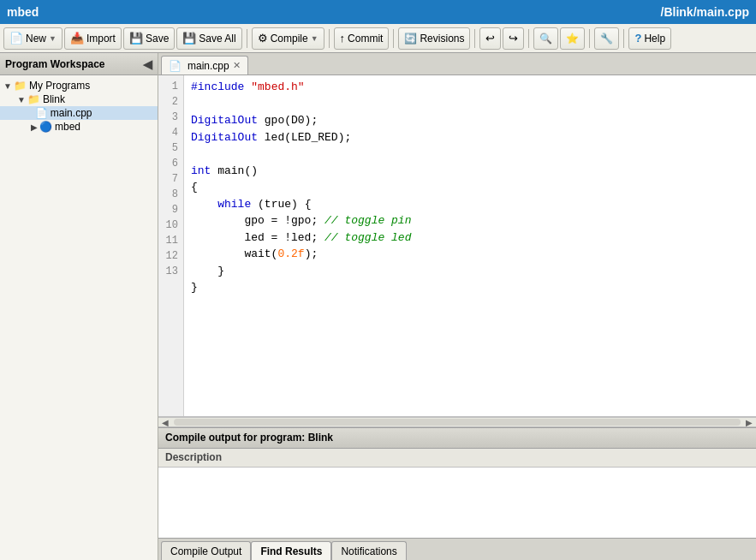 This screenshot has height=560, width=756. Describe the element at coordinates (36, 39) in the screenshot. I see `new-label: New` at that location.